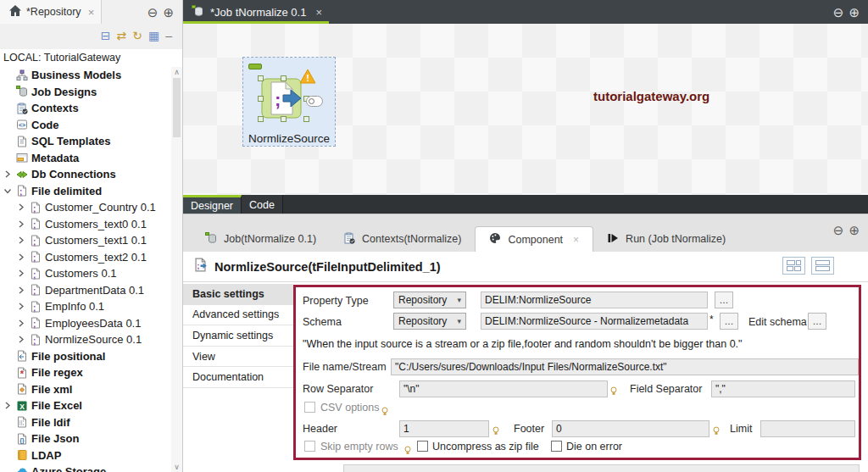 This screenshot has height=472, width=868. Describe the element at coordinates (176, 72) in the screenshot. I see `scroll-up-icon: ∧` at that location.